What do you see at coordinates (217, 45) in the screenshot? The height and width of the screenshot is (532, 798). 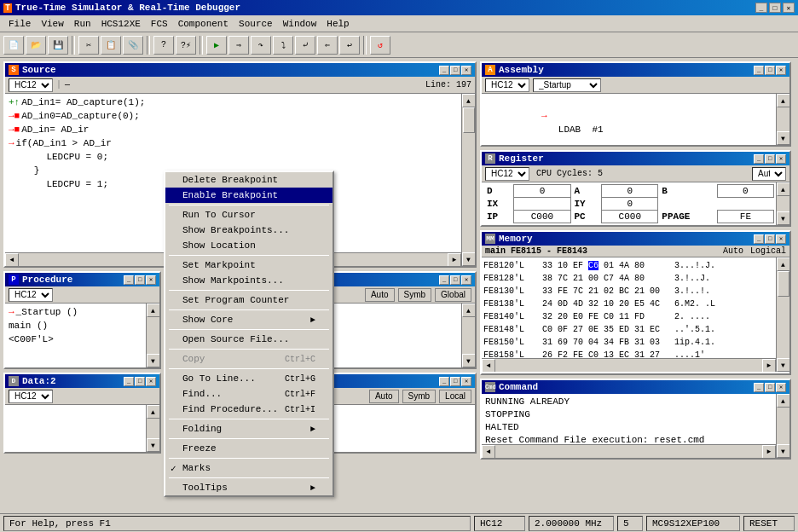 I see `run-button: ▶` at bounding box center [217, 45].